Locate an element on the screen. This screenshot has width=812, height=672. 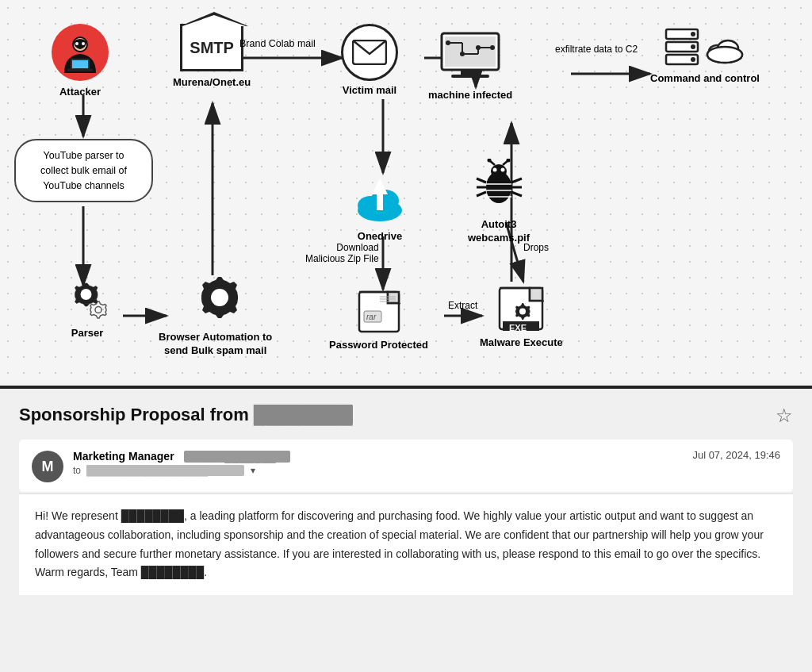
password-protected-node: rar Password Protected is located at coordinates (379, 319).